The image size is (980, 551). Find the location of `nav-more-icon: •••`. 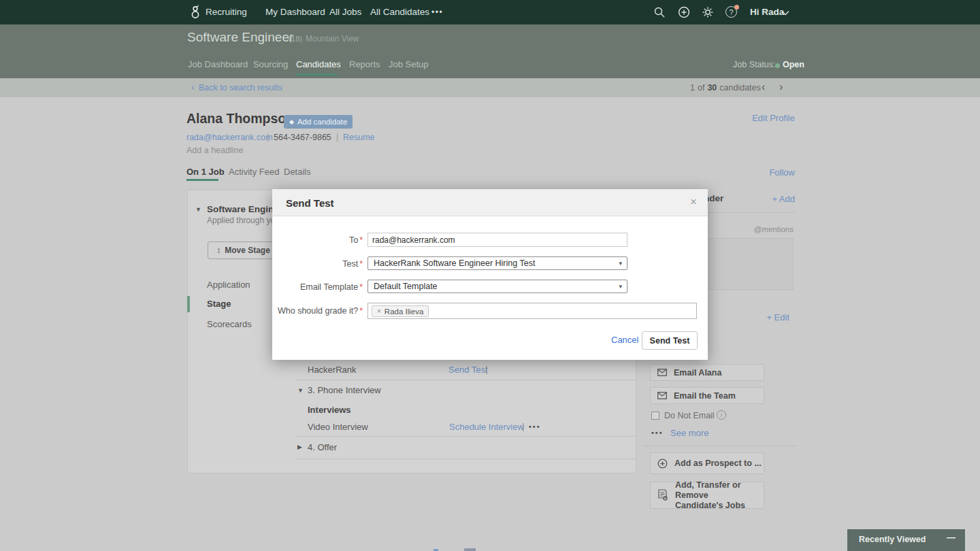

nav-more-icon: ••• is located at coordinates (437, 12).